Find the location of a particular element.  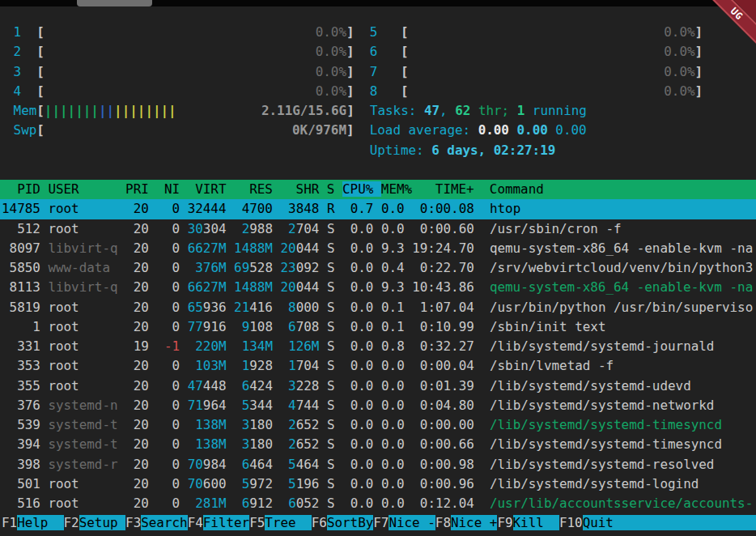

mem-pct-cell: 9.3 is located at coordinates (393, 287).